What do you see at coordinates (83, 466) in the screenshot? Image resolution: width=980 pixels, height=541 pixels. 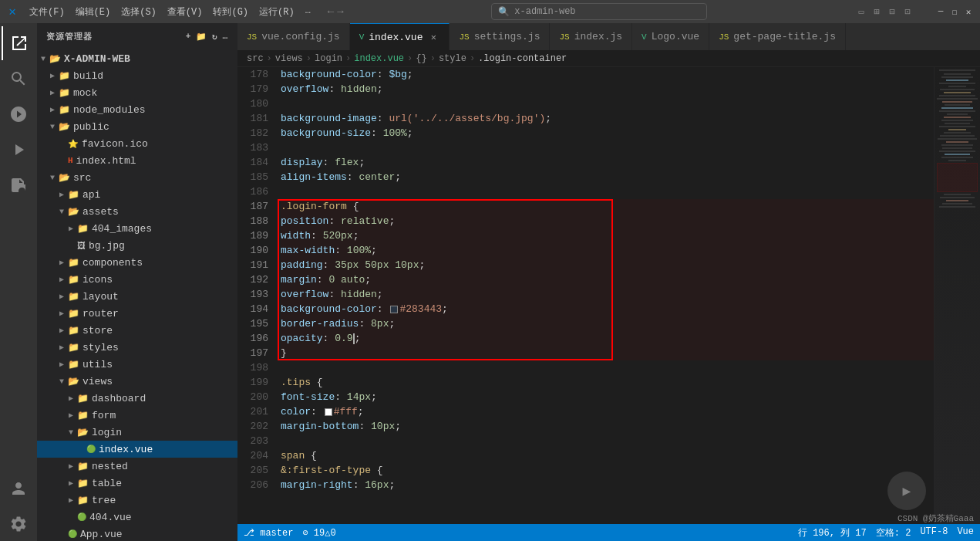 I see `file-icon-nested: 📁` at bounding box center [83, 466].